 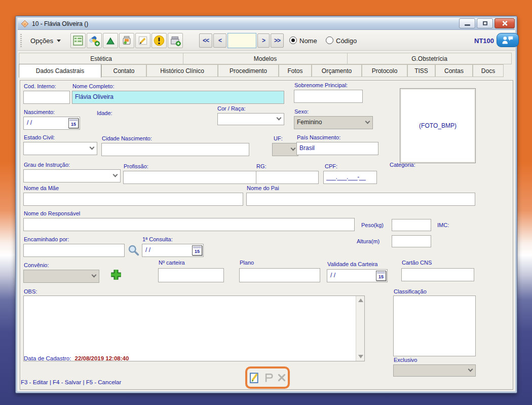 What do you see at coordinates (71, 382) in the screenshot?
I see `shortcut-hints: F3 - Editar | F4 - Salvar | F5 - Cancela…` at bounding box center [71, 382].